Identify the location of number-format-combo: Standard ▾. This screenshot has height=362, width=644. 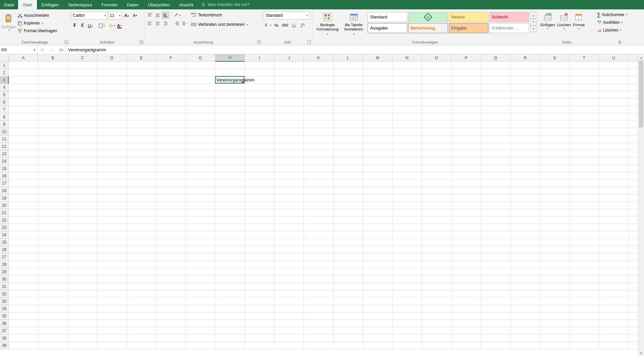
(287, 15).